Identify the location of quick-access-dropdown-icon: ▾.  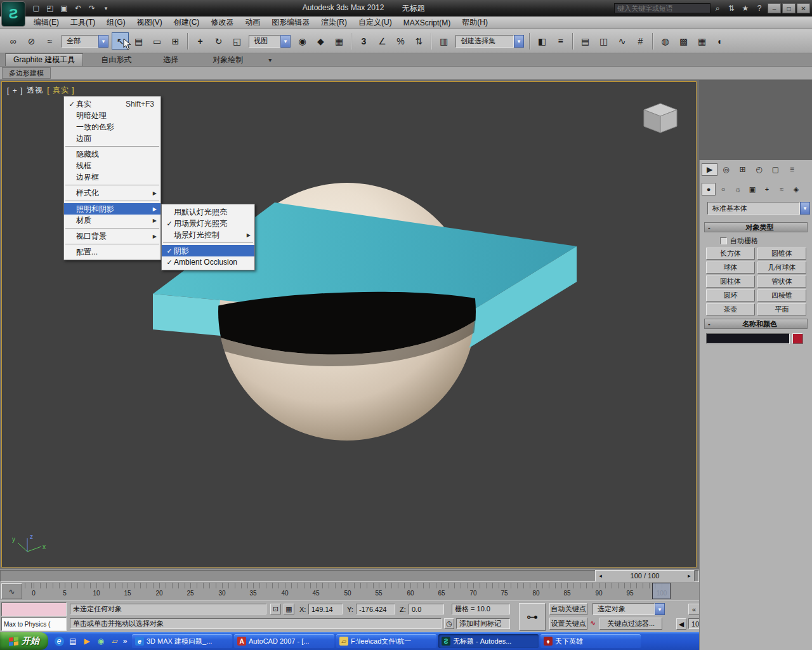
(106, 8).